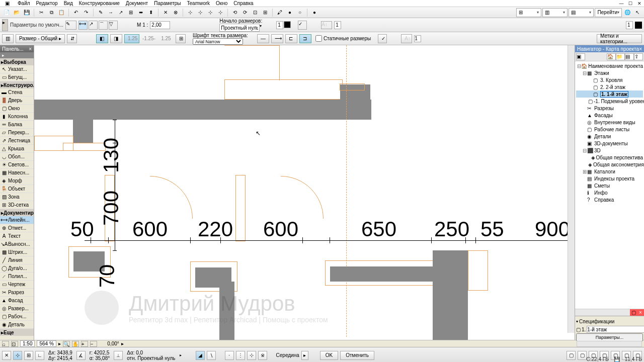 Image resolution: width=644 pixels, height=362 pixels. I want to click on minimize-button: —, so click(621, 3).